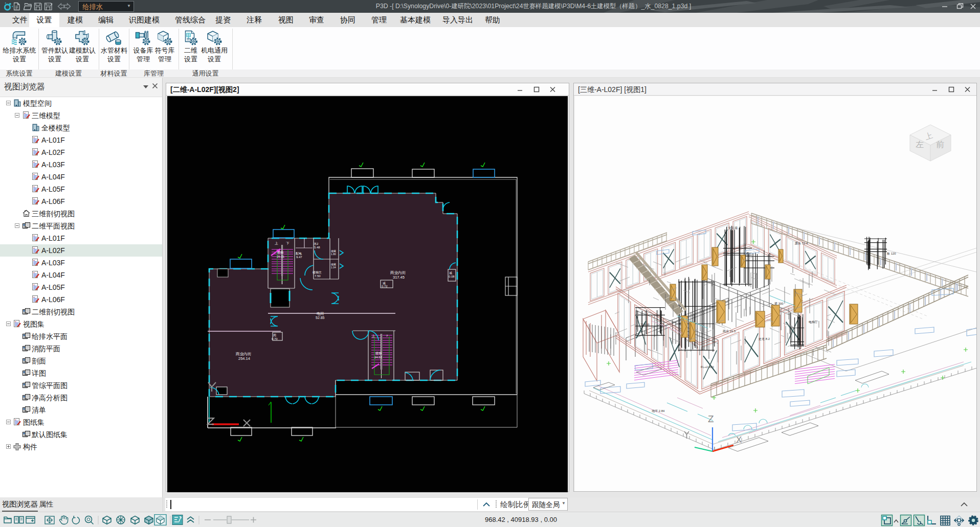  Describe the element at coordinates (316, 244) in the screenshot. I see `svg-text: 水2` at that location.